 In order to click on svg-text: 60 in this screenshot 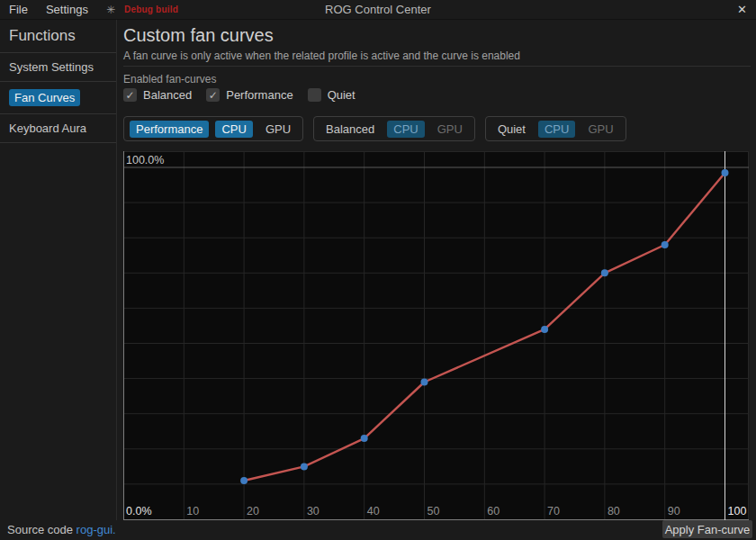, I will do `click(493, 511)`.